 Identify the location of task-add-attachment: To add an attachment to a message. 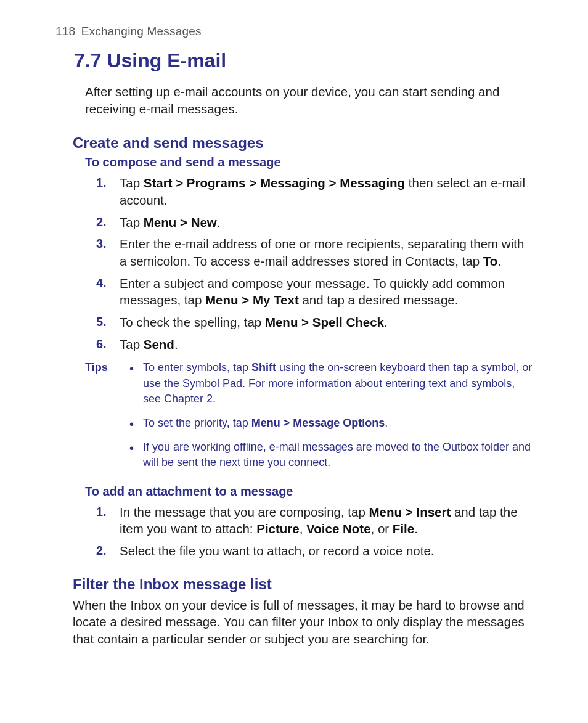
(309, 492).